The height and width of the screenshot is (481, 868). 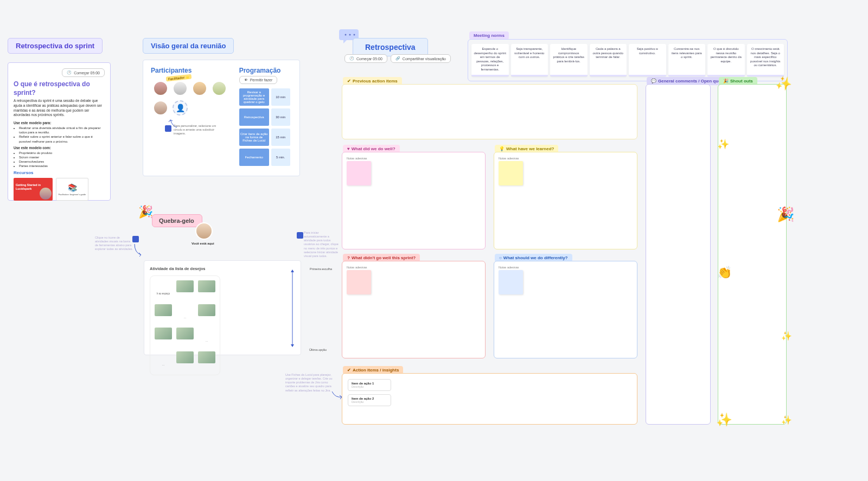 What do you see at coordinates (511, 174) in the screenshot?
I see `sticky-note-yellow` at bounding box center [511, 174].